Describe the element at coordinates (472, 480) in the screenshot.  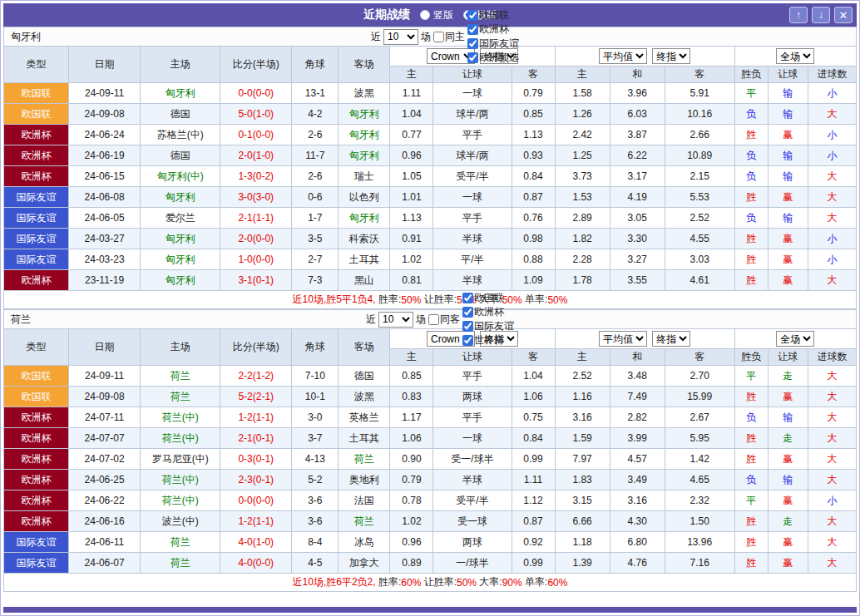
I see `ah-line: 半球` at that location.